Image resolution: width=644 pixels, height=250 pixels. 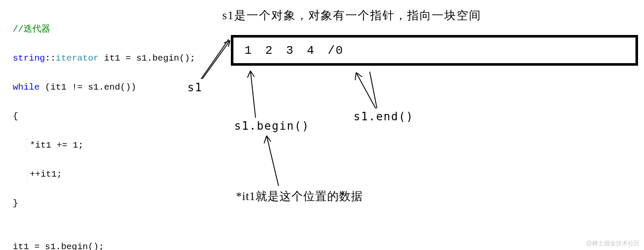 What do you see at coordinates (299, 196) in the screenshot?
I see `label-it1-desc: *it1就是这个位置的数据` at bounding box center [299, 196].